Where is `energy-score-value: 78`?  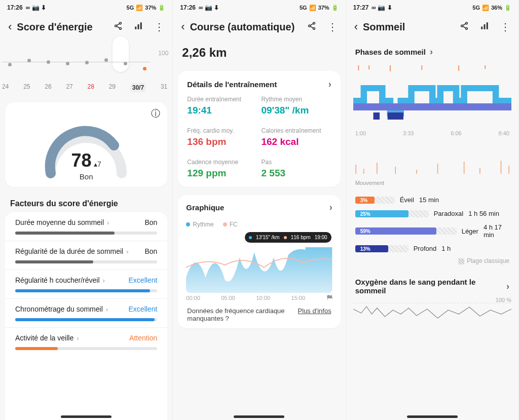 energy-score-value: 78 is located at coordinates (82, 160).